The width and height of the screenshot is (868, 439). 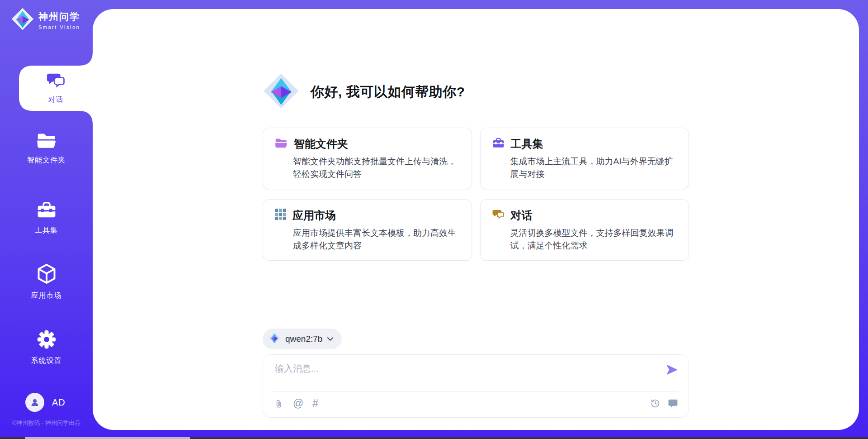 What do you see at coordinates (522, 215) in the screenshot?
I see `card-title: 对话` at bounding box center [522, 215].